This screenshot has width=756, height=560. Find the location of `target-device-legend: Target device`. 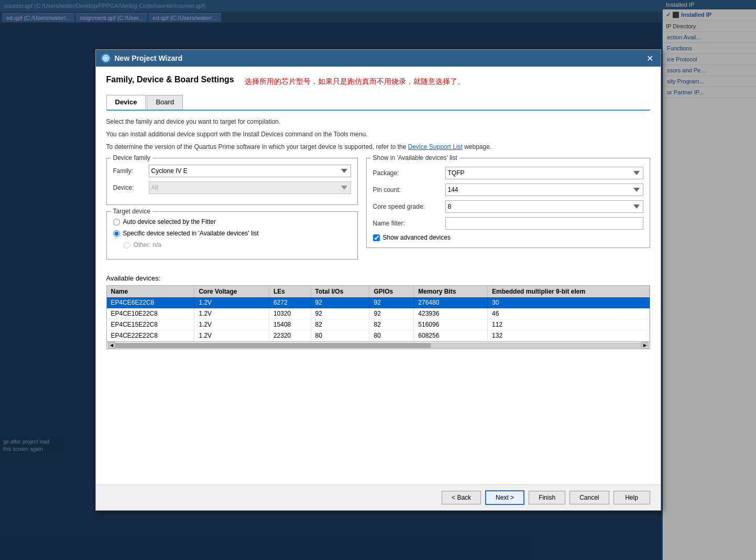

target-device-legend: Target device is located at coordinates (132, 211).